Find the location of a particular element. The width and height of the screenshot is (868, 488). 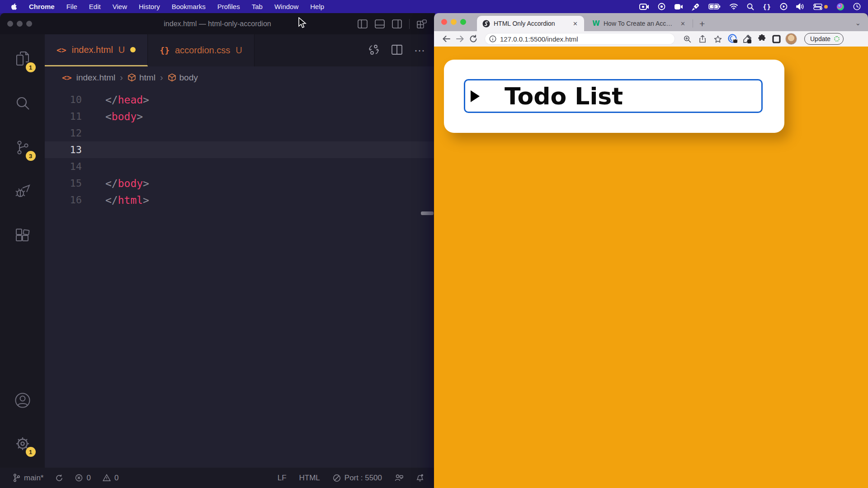

vscode-title-bar: index.html — html-only-accordion is located at coordinates (217, 23).